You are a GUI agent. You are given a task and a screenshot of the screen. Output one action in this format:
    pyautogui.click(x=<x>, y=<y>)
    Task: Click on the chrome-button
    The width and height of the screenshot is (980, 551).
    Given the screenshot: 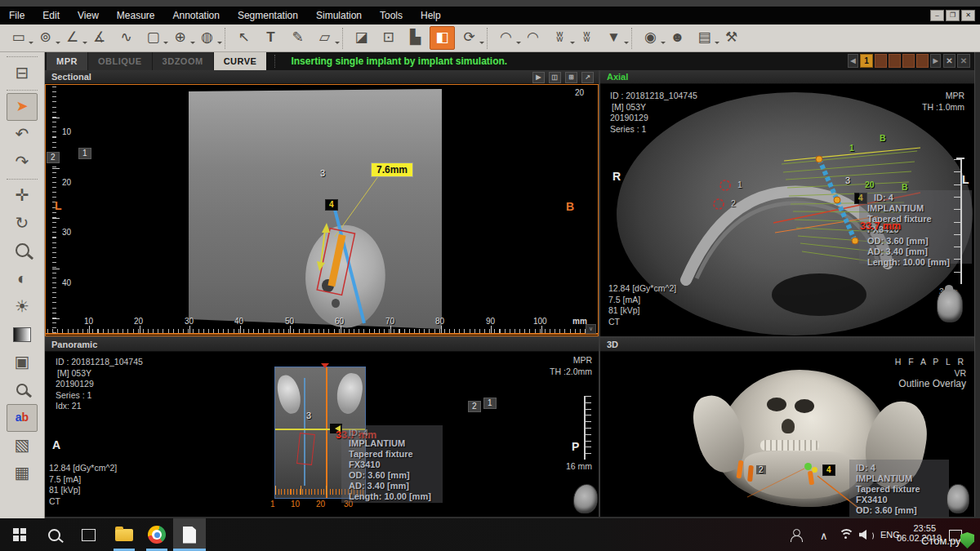 What is the action you would take?
    pyautogui.click(x=157, y=535)
    